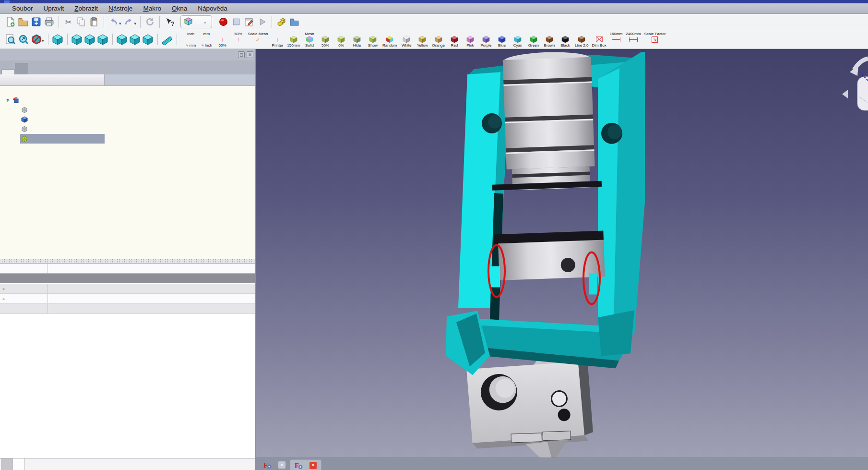 The width and height of the screenshot is (868, 470). Describe the element at coordinates (167, 39) in the screenshot. I see `measure-distance-button` at that location.